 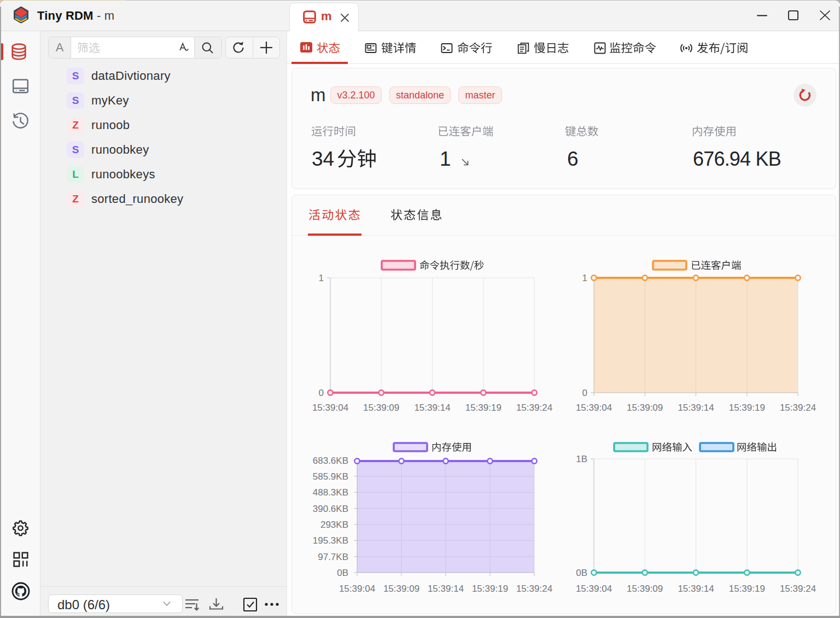 What do you see at coordinates (333, 557) in the screenshot?
I see `svg-text: 97.7KB` at bounding box center [333, 557].